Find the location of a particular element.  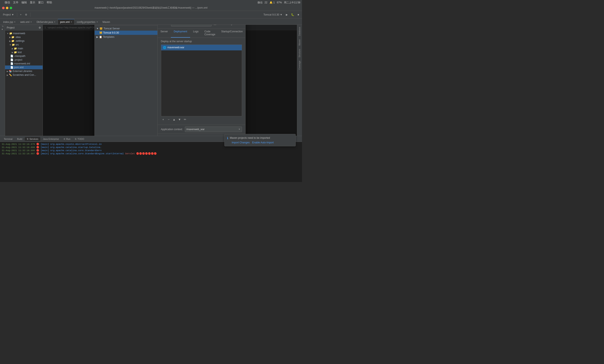

tree-item-project-file: 📄 .project is located at coordinates (24, 60).